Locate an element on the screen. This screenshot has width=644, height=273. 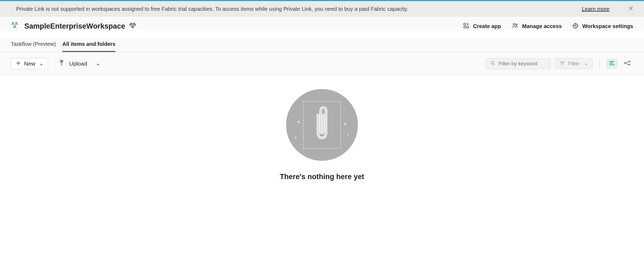
workspace-icon is located at coordinates (15, 26).